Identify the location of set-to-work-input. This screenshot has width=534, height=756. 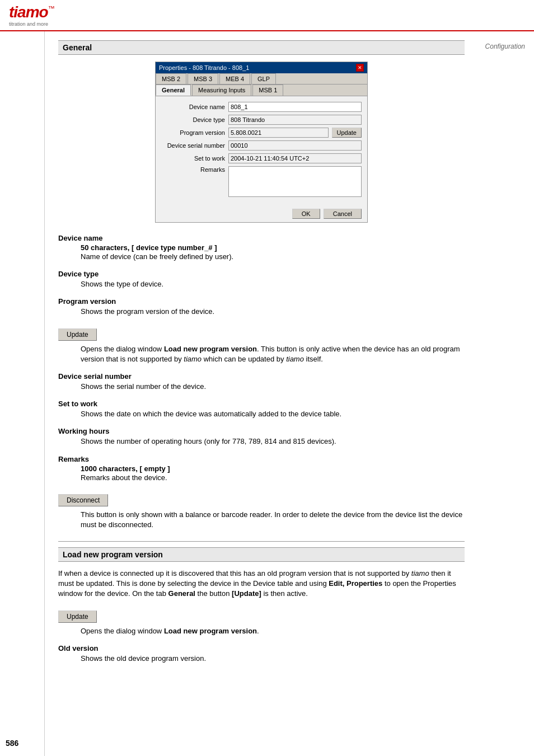
(295, 158).